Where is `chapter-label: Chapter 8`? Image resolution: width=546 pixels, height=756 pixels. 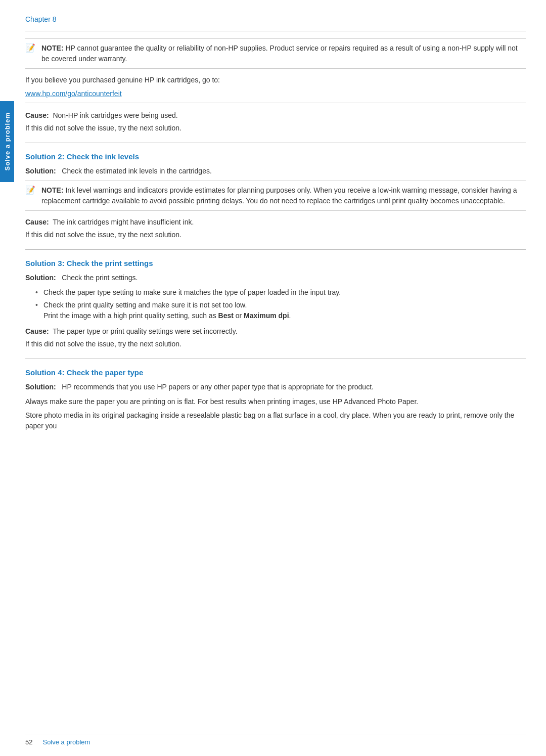
chapter-label: Chapter 8 is located at coordinates (40, 19).